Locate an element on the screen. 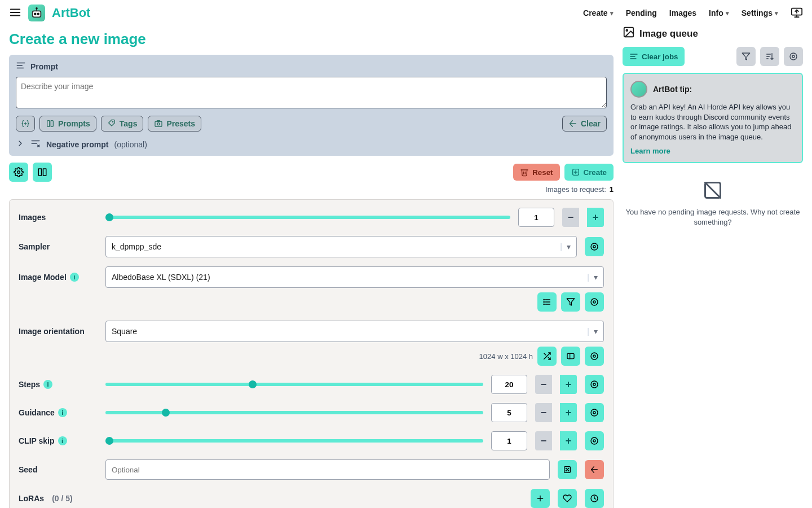 Image resolution: width=812 pixels, height=508 pixels. loras-fav-button is located at coordinates (567, 498).